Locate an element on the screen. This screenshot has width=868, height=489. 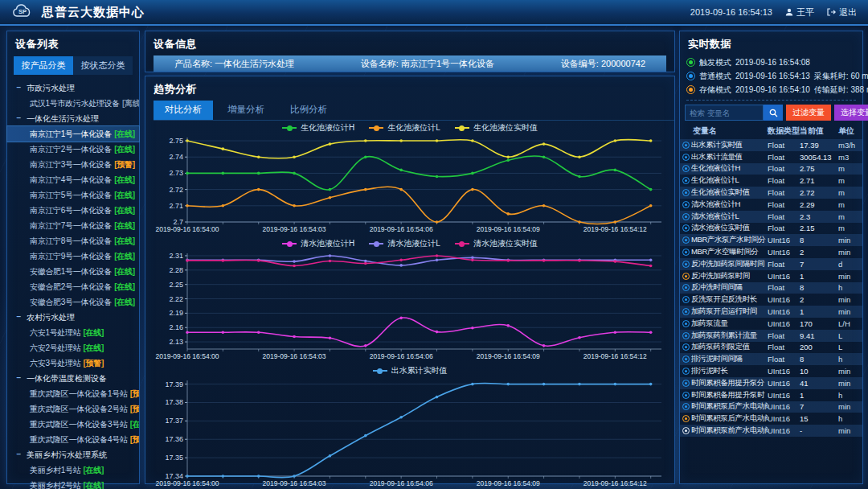
trend-tabs: 对比分析 增量分析 比例分析 is located at coordinates (414, 111).